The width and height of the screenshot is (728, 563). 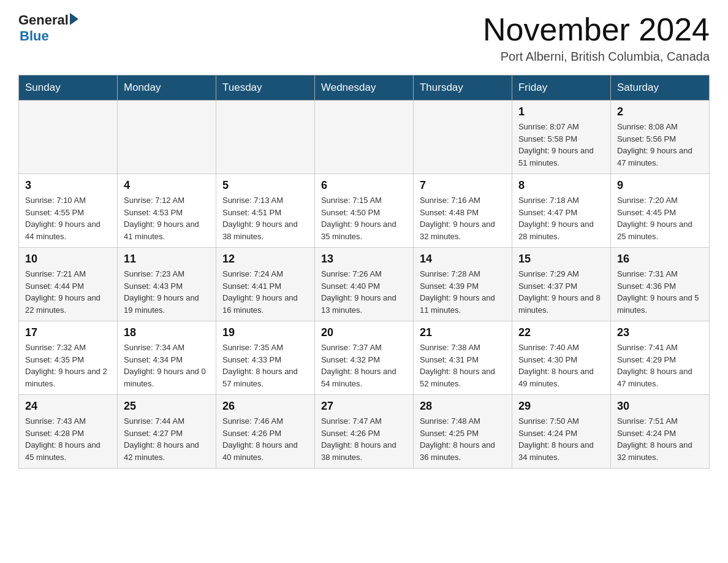 I want to click on calendar-cell: 22Sunrise: 7:40 AM Sunset: 4:30 PM Dayli…, so click(x=561, y=358).